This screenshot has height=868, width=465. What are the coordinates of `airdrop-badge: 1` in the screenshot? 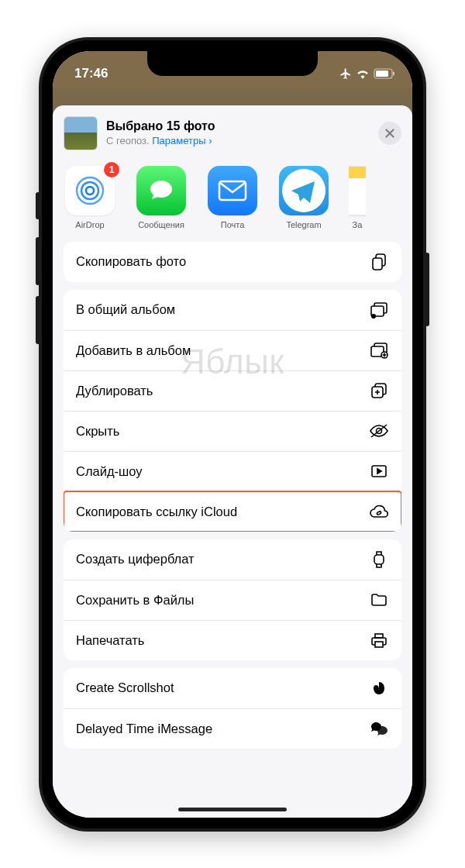 It's located at (112, 170).